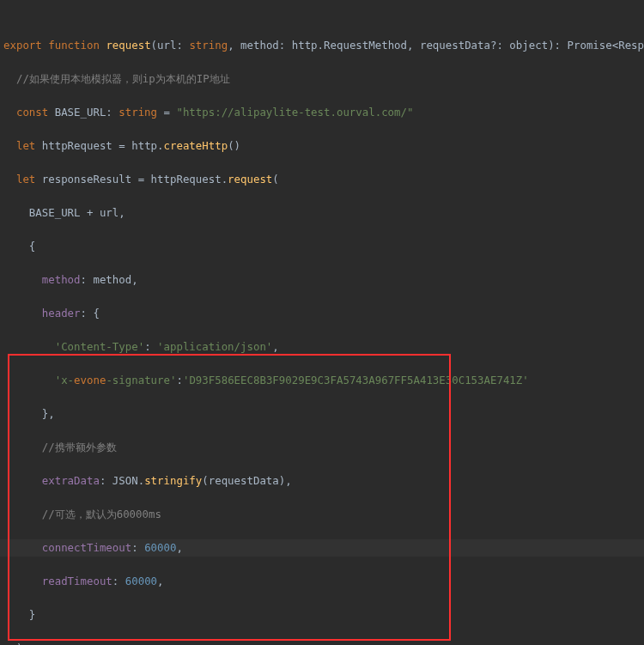 This screenshot has height=645, width=644. I want to click on code-line: //可选，默认为60000ms, so click(322, 514).